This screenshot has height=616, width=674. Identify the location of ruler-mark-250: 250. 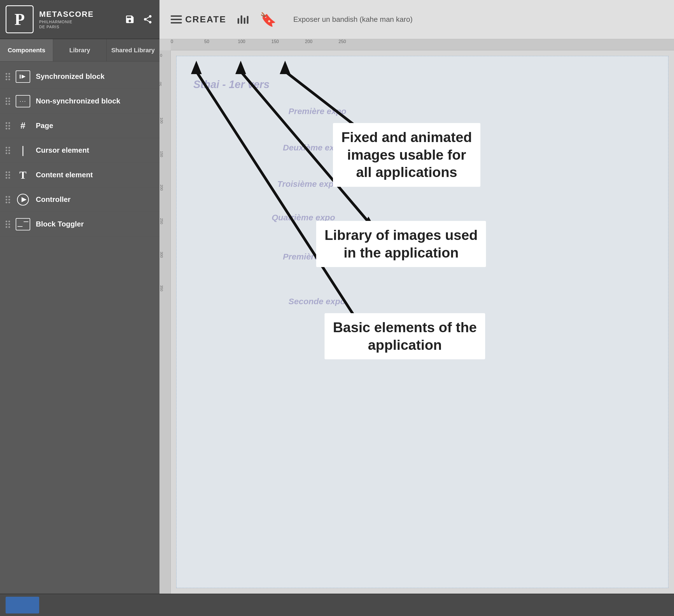
(342, 41).